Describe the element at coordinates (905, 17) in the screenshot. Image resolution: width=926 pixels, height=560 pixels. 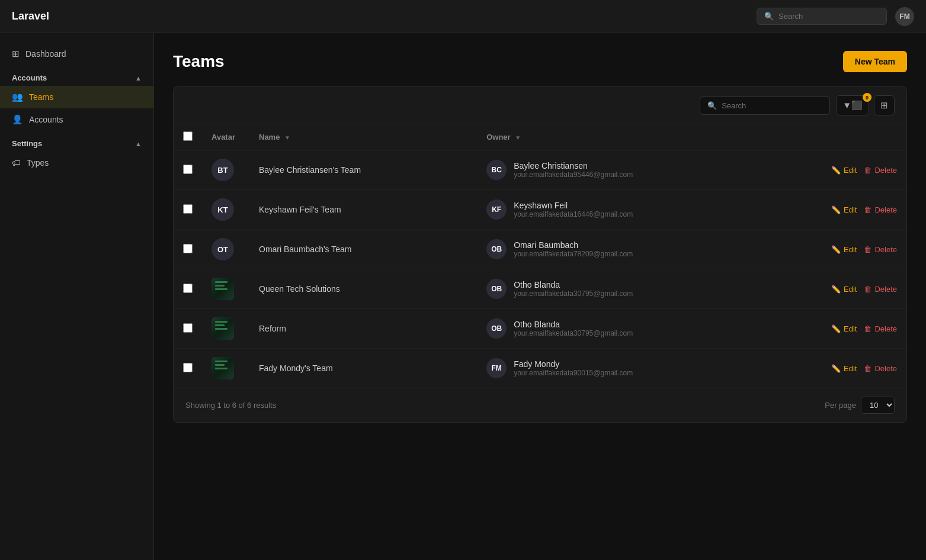
I see `user-avatar: FM` at that location.